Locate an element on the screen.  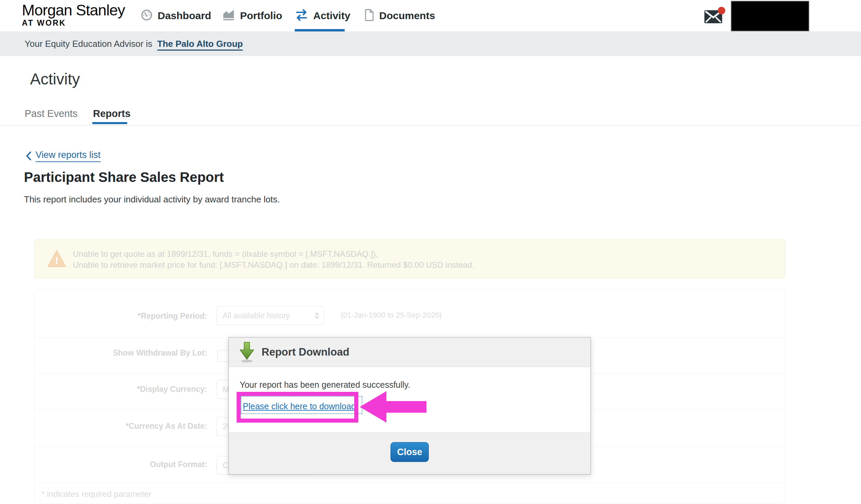
download-arrow-icon is located at coordinates (247, 352).